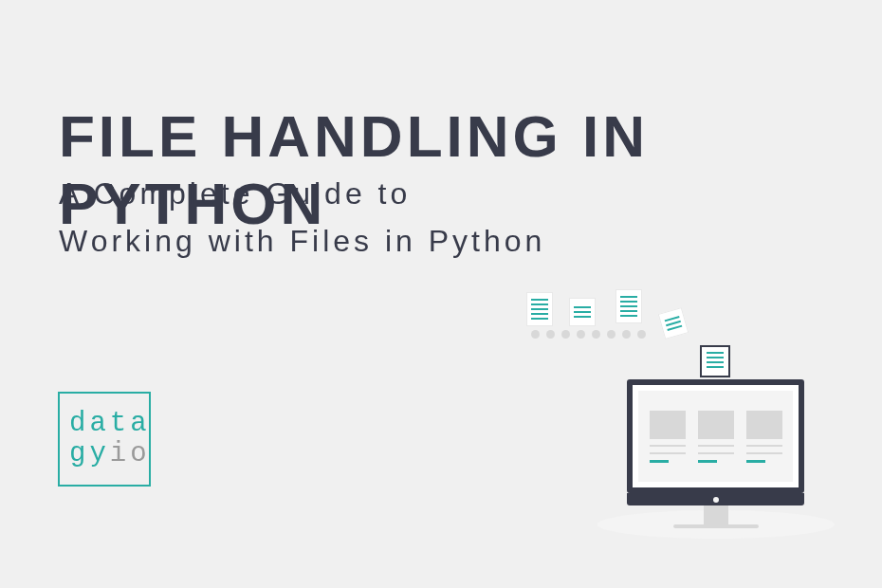 This screenshot has height=588, width=882. What do you see at coordinates (302, 241) in the screenshot?
I see `subtitle-line-2: Working with Files in Python` at bounding box center [302, 241].